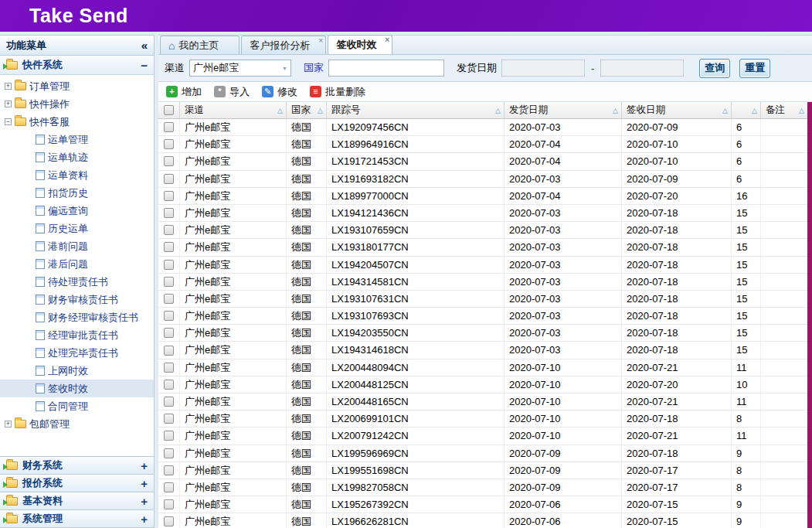 The image size is (812, 528). Describe the element at coordinates (77, 229) in the screenshot. I see `sidebar-tree-leaf: 历史运单` at that location.